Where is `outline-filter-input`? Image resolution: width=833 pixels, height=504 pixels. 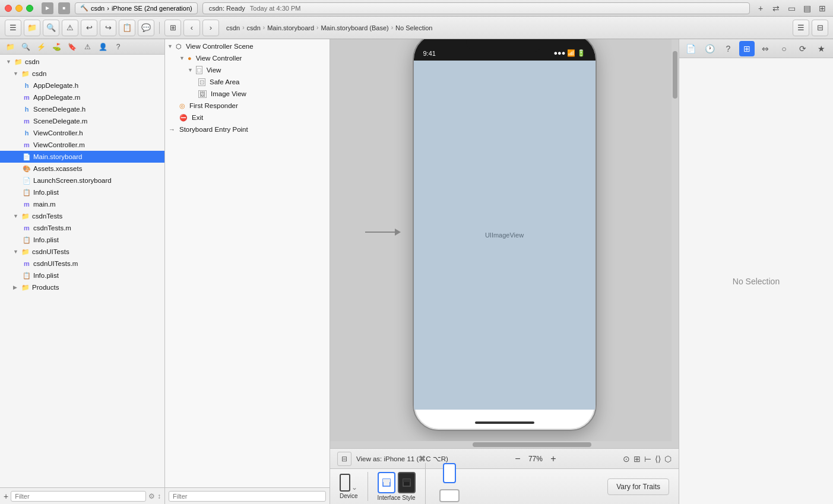 outline-filter-input is located at coordinates (247, 496).